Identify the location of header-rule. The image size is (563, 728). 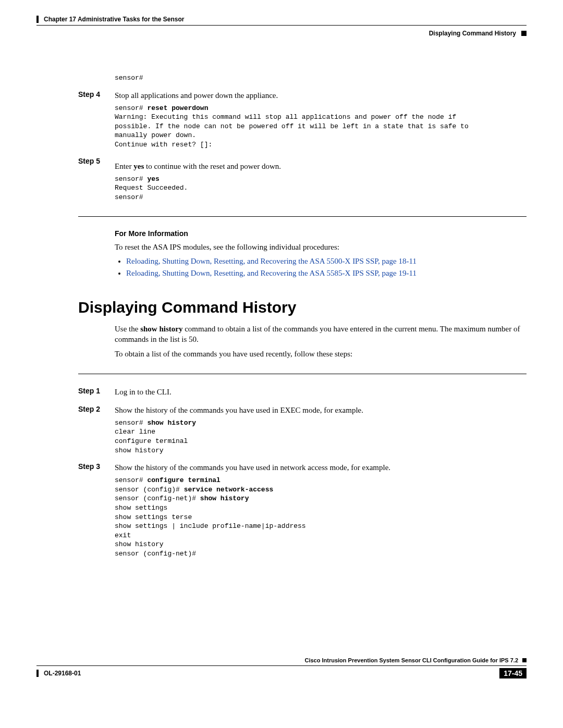
(282, 25).